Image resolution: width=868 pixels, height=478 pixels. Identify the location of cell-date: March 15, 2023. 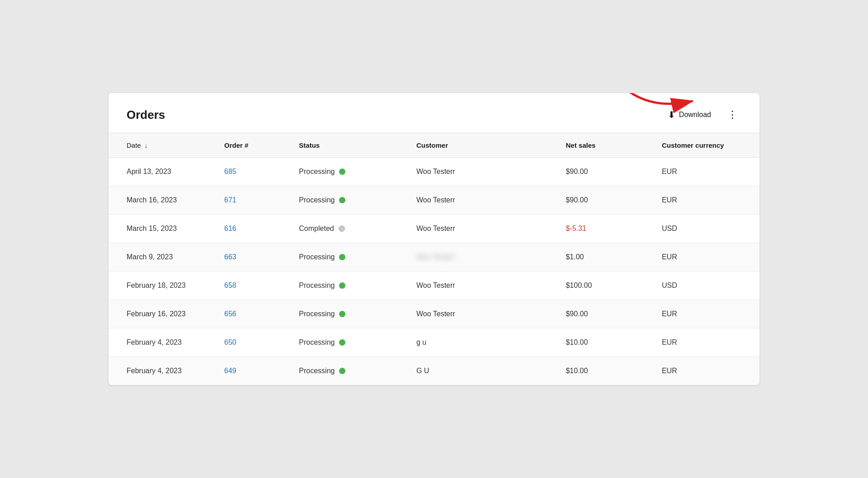
(162, 229).